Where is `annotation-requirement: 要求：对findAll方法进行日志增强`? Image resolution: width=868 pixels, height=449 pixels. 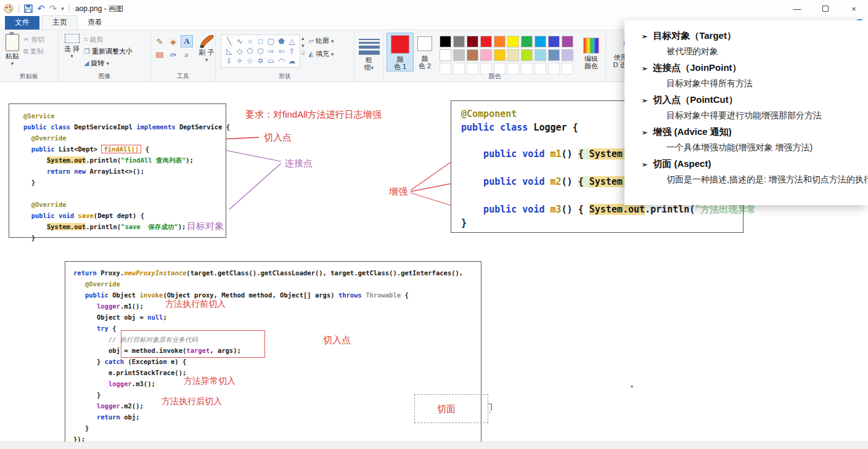
annotation-requirement: 要求：对findAll方法进行日志增强 is located at coordinates (313, 115).